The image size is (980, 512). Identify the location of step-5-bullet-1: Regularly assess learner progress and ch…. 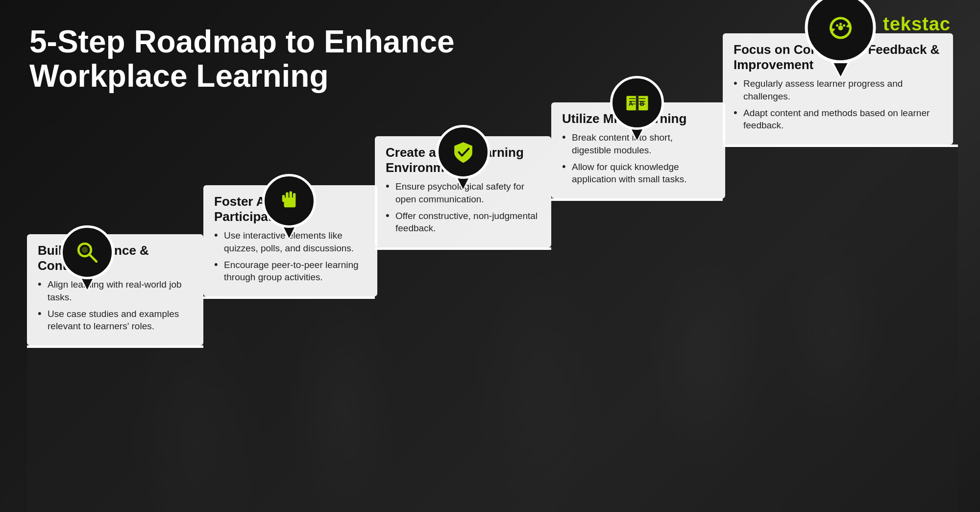
(838, 90).